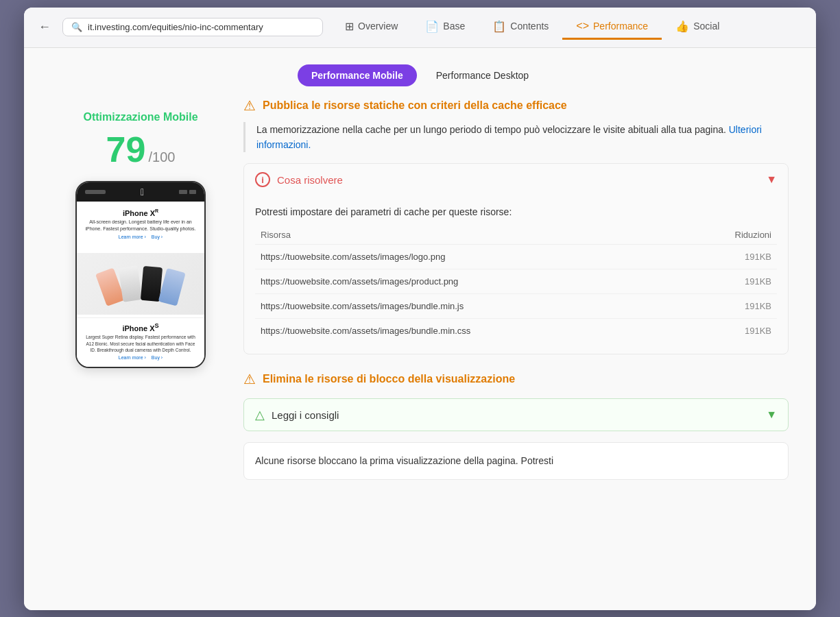  What do you see at coordinates (583, 26) in the screenshot?
I see `performance-icon: <>` at bounding box center [583, 26].